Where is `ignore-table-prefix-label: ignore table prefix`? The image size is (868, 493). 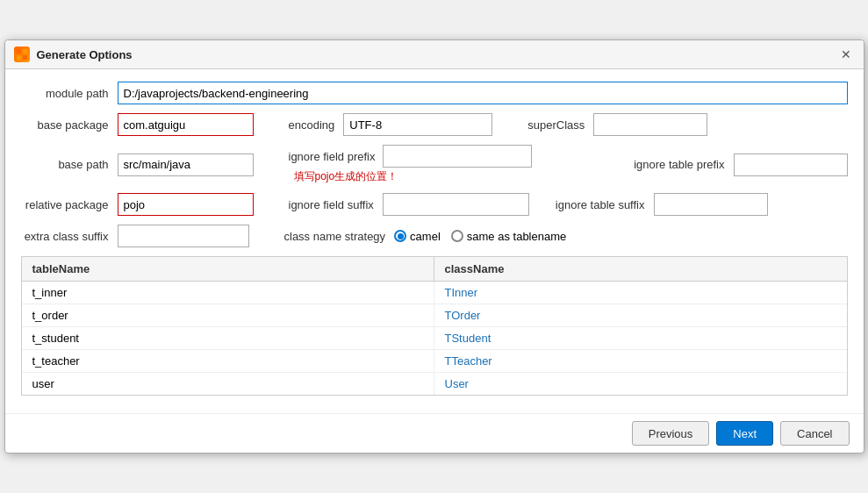
ignore-table-prefix-label: ignore table prefix is located at coordinates (679, 165).